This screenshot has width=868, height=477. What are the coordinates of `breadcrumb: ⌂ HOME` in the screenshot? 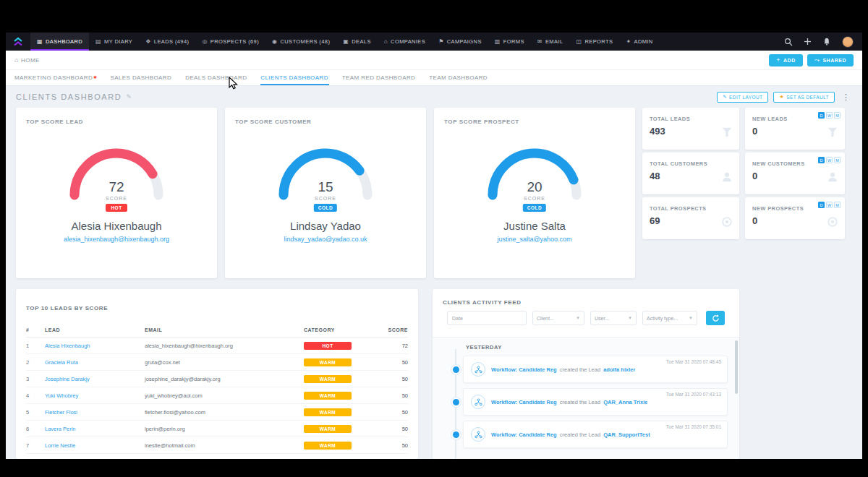 It's located at (27, 60).